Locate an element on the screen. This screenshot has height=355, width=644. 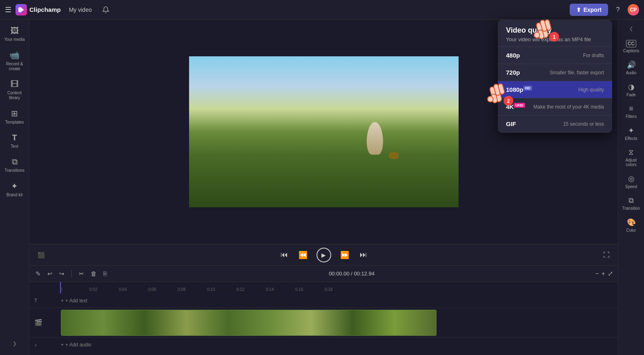
right-item-label: Captions is located at coordinates (631, 51).